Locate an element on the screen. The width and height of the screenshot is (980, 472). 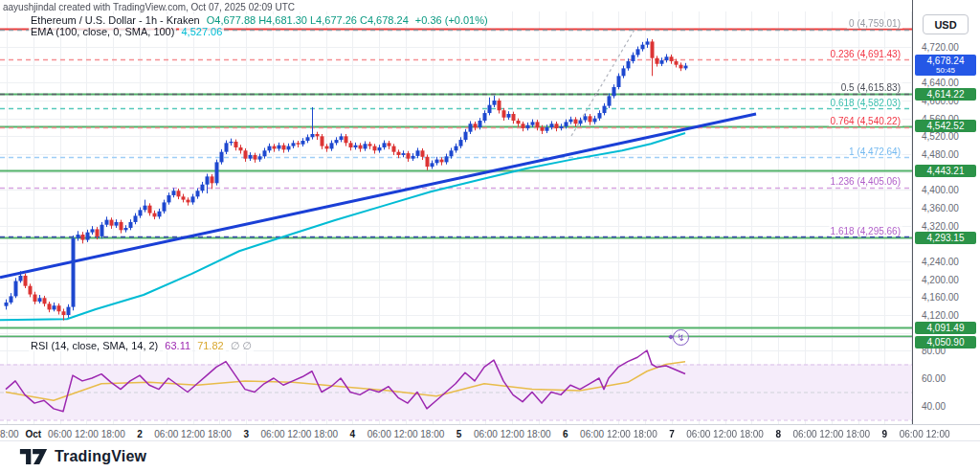
ema-value: 4,527.06 is located at coordinates (201, 32).